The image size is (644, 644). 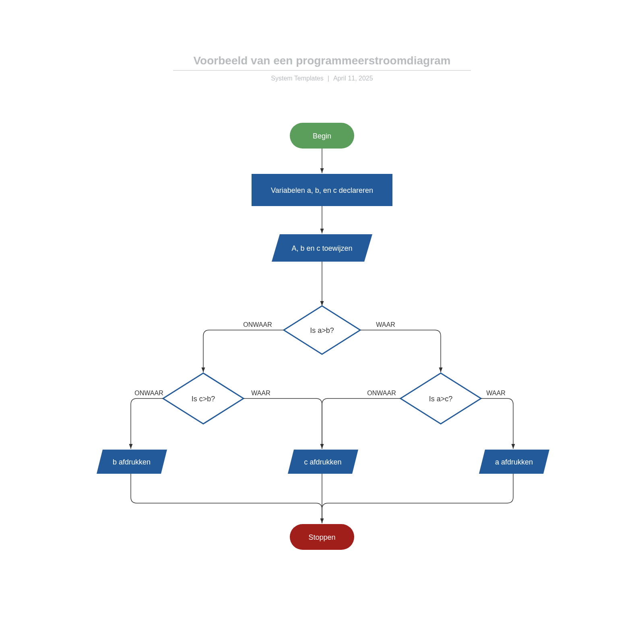 What do you see at coordinates (497, 423) in the screenshot?
I see `edge-ac-true` at bounding box center [497, 423].